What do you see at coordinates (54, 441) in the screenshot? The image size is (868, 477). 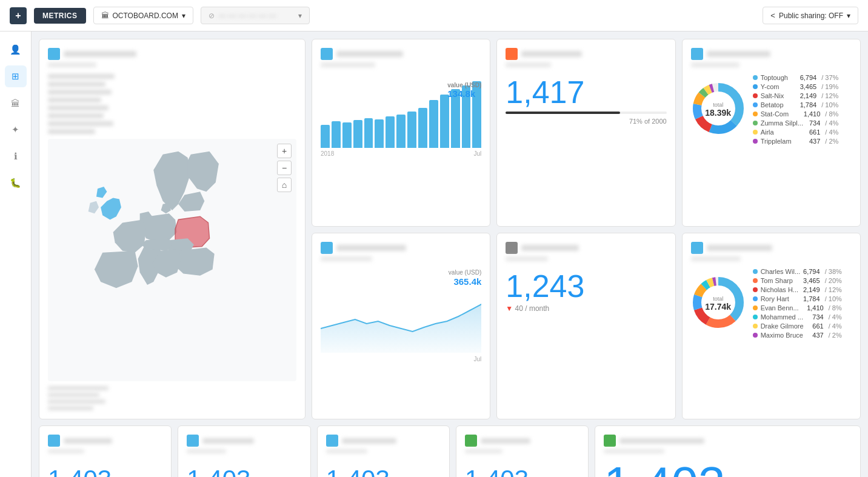 I see `metric-1-icon` at bounding box center [54, 441].